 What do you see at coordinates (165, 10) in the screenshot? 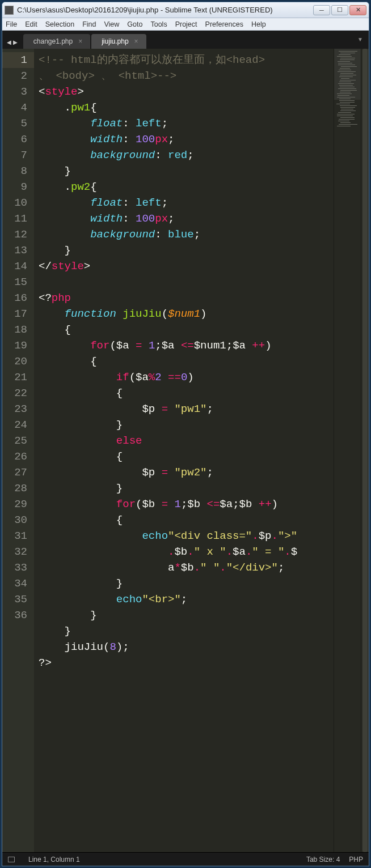
I see `window-title: C:\Users\asus\Desktop\20161209\jiujiu.ph…` at bounding box center [165, 10].